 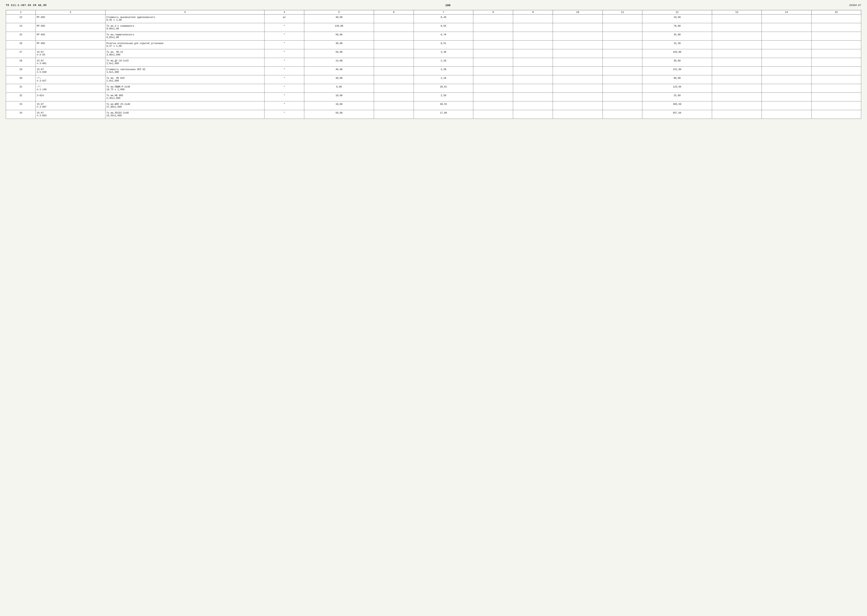 What do you see at coordinates (444, 54) in the screenshot?
I see `row-col7: 3,30` at bounding box center [444, 54].